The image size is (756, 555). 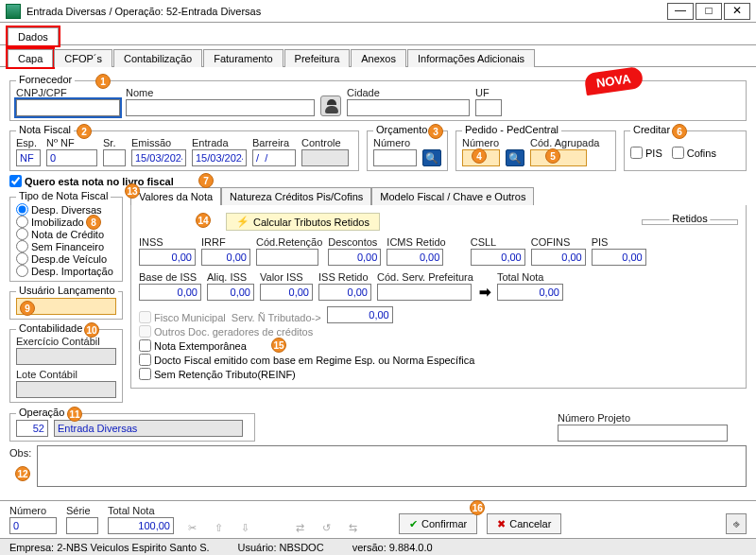 I want to click on totalnota-input, so click(x=530, y=292).